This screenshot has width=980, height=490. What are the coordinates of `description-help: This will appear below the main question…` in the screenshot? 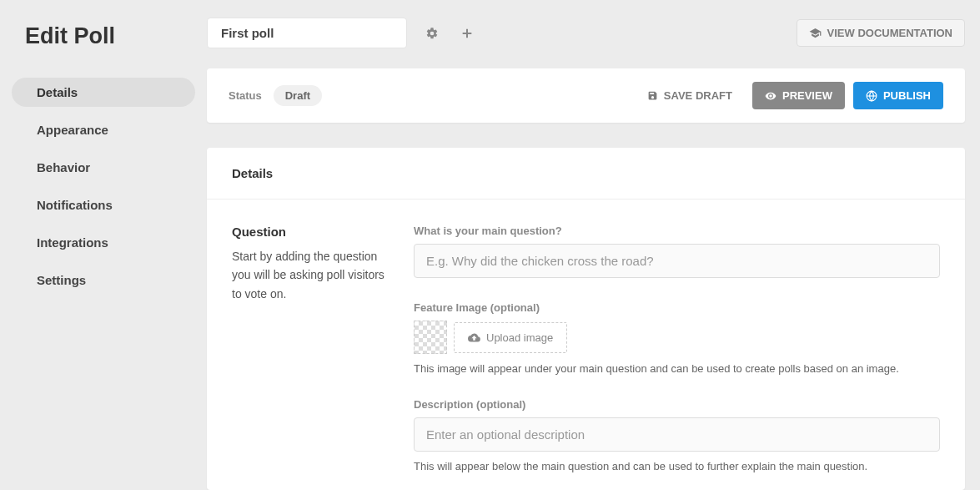 It's located at (677, 466).